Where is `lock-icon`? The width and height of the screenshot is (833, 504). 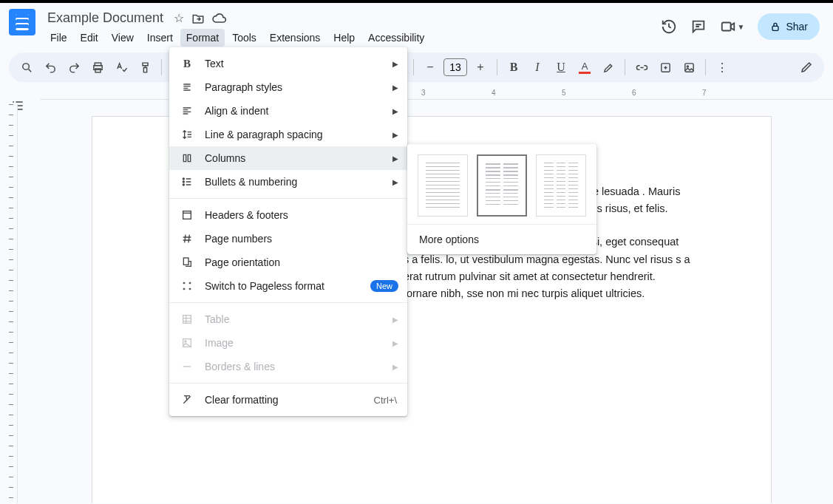
lock-icon is located at coordinates (775, 27).